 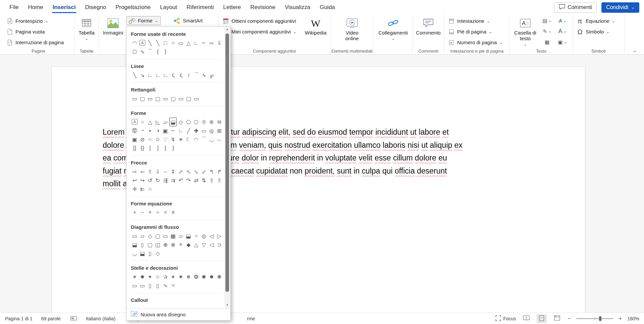 What do you see at coordinates (142, 245) in the screenshot?
I see `shape-item: ▯` at bounding box center [142, 245].